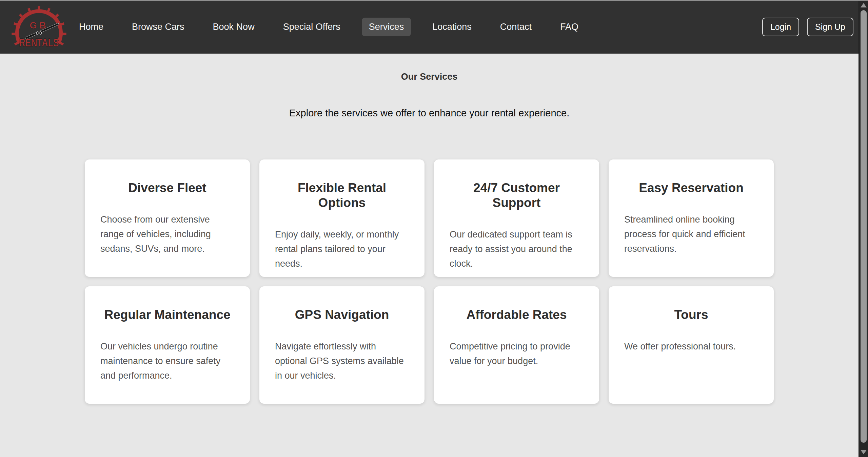  What do you see at coordinates (39, 28) in the screenshot?
I see `brand-logo: GB RENTALS` at bounding box center [39, 28].